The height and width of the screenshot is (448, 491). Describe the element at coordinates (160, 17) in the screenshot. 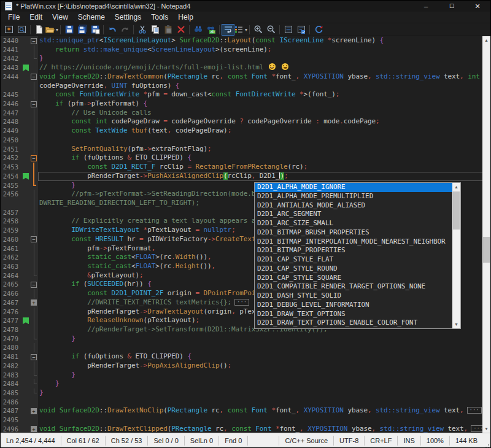

I see `menu-tools: Tools` at that location.